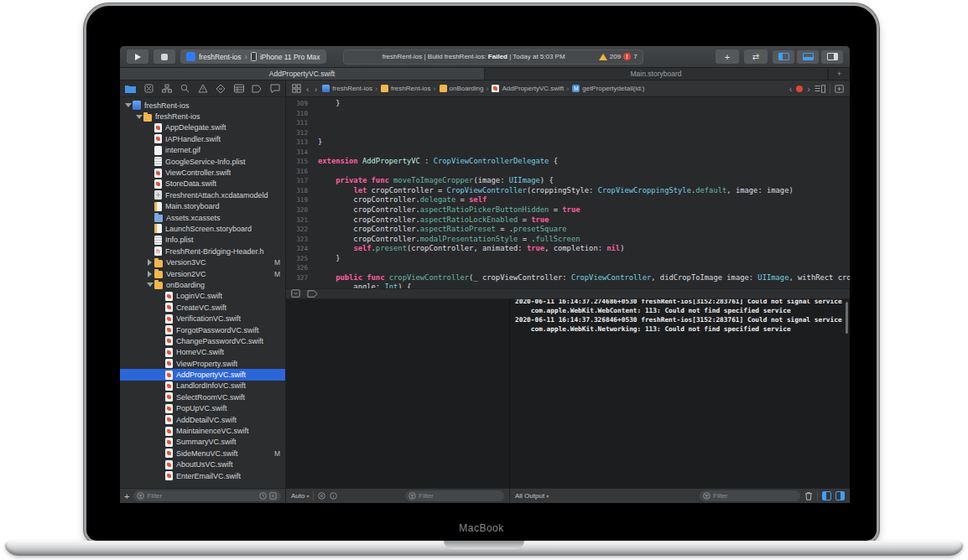  Describe the element at coordinates (203, 397) in the screenshot. I see `file-row-SelectRoomVC.swift: SelectRoomVC.swift` at that location.